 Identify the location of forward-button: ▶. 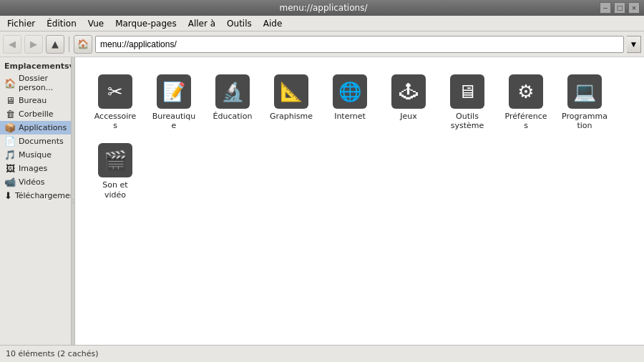
(34, 44).